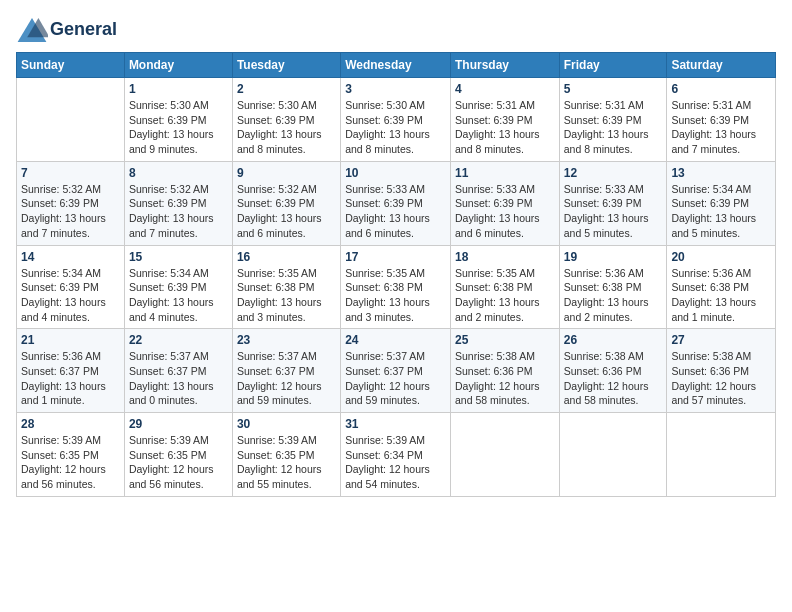  What do you see at coordinates (70, 173) in the screenshot?
I see `day-number: 7` at bounding box center [70, 173].